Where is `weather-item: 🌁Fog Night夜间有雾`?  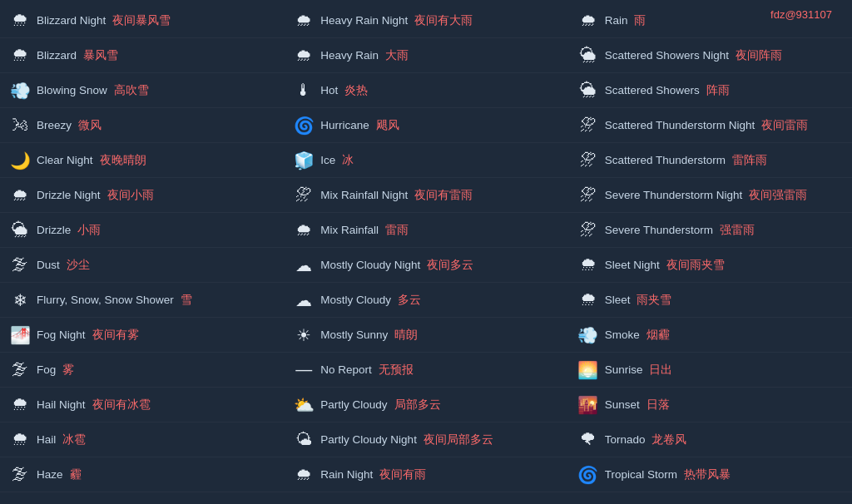 weather-item: 🌁Fog Night夜间有雾 is located at coordinates (141, 335).